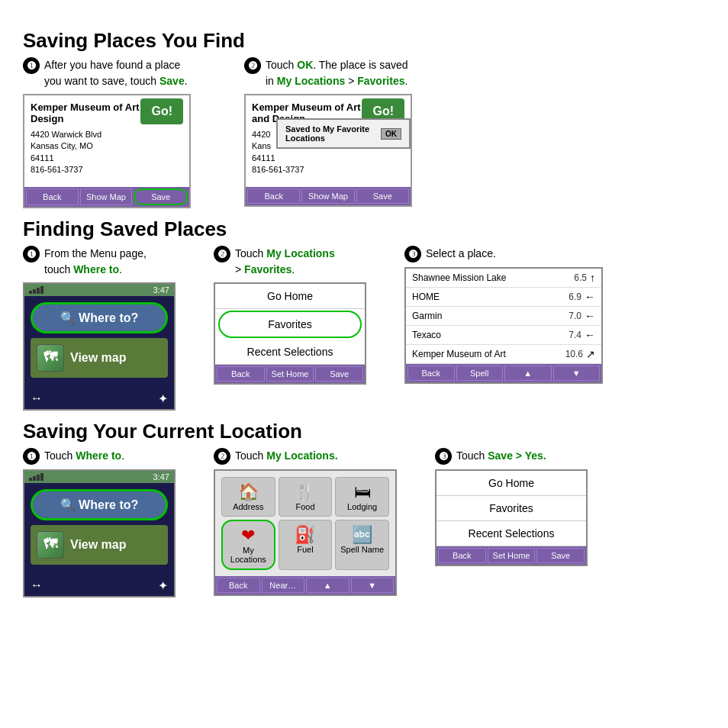 The width and height of the screenshot is (728, 728). What do you see at coordinates (504, 278) in the screenshot?
I see `list-row: Shawnee Mission Lake 6.5 ↑` at bounding box center [504, 278].